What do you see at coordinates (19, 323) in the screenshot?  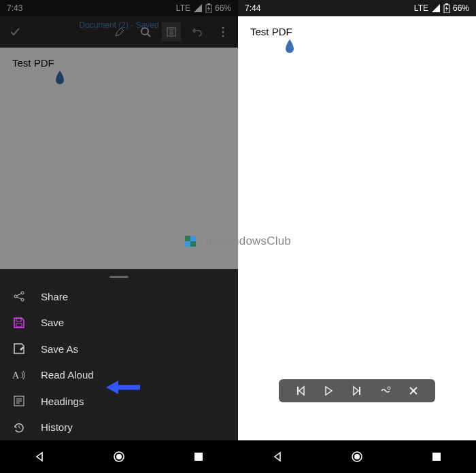 I see `save-icon` at bounding box center [19, 323].